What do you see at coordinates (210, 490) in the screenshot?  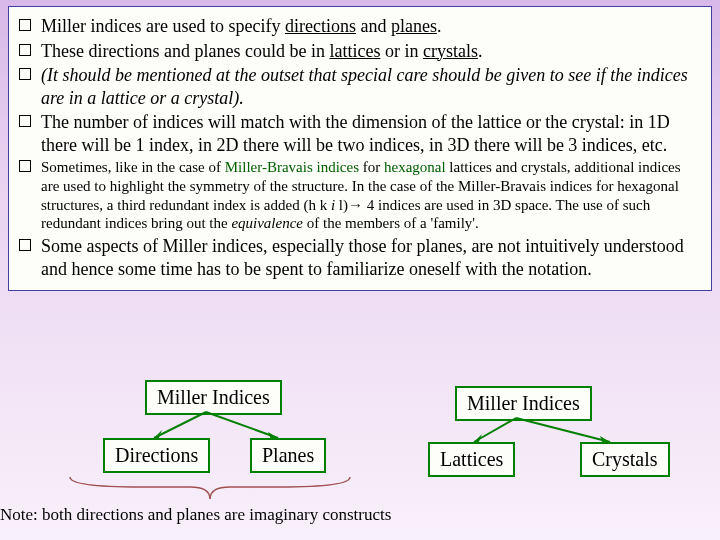 I see `brace-icon` at bounding box center [210, 490].